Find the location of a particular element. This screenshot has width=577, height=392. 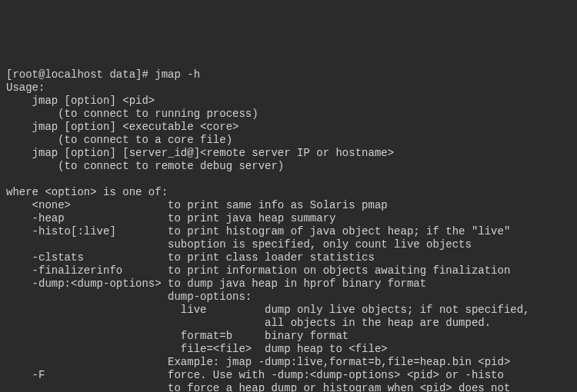

option-force: -F force. Use with -dump:<dump-options> … is located at coordinates (255, 375).